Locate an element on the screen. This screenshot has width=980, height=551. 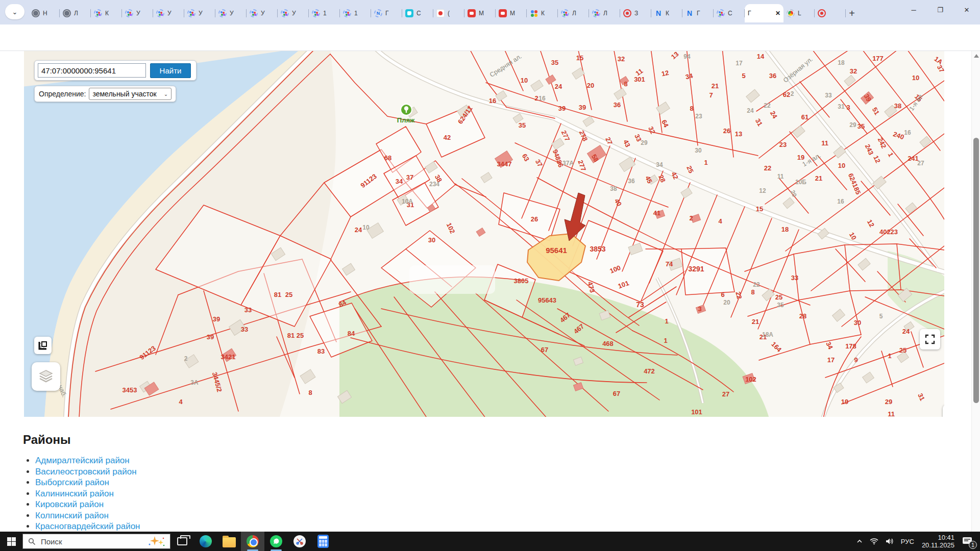
calculator-app is located at coordinates (323, 541).